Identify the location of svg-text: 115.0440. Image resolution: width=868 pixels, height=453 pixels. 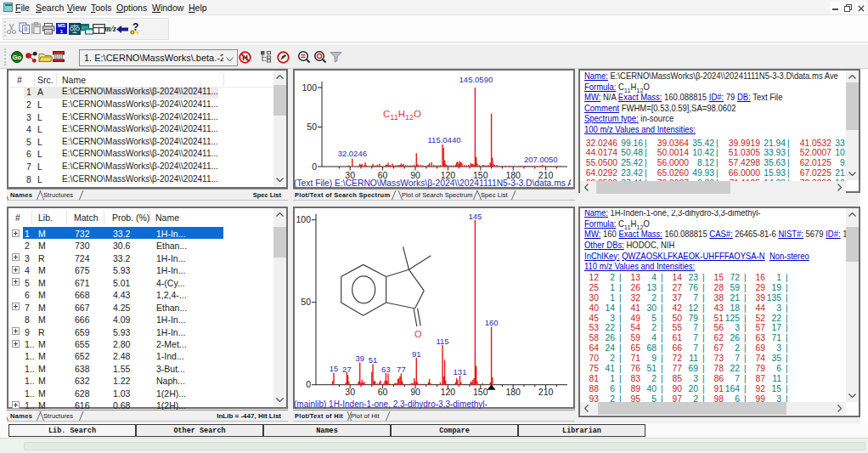
(445, 139).